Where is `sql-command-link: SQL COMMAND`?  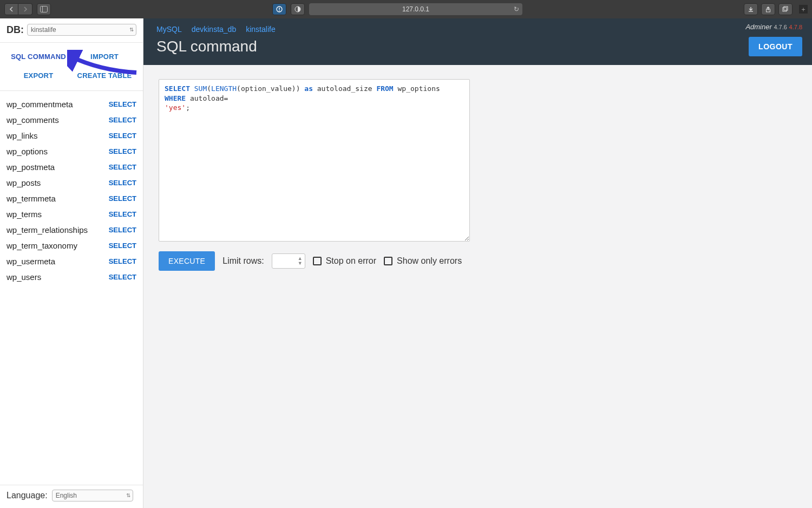
sql-command-link: SQL COMMAND is located at coordinates (38, 56).